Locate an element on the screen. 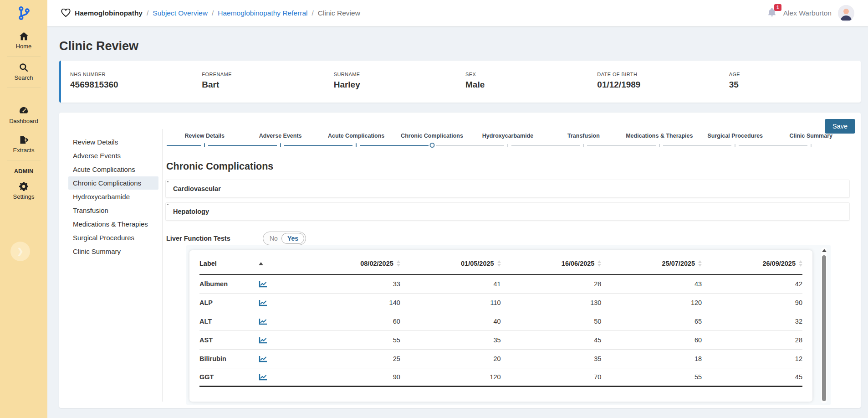 This screenshot has height=418, width=868. topbar-right: 1 Alex Warburton is located at coordinates (811, 13).